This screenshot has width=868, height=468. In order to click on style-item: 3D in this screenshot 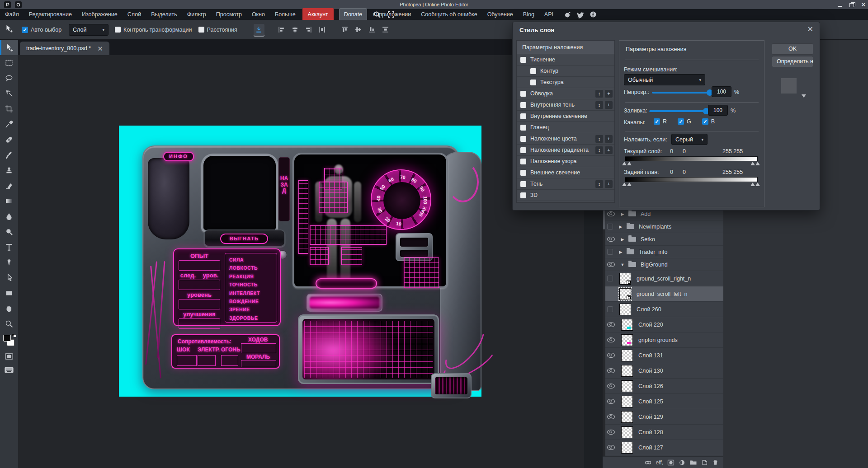, I will do `click(566, 195)`.